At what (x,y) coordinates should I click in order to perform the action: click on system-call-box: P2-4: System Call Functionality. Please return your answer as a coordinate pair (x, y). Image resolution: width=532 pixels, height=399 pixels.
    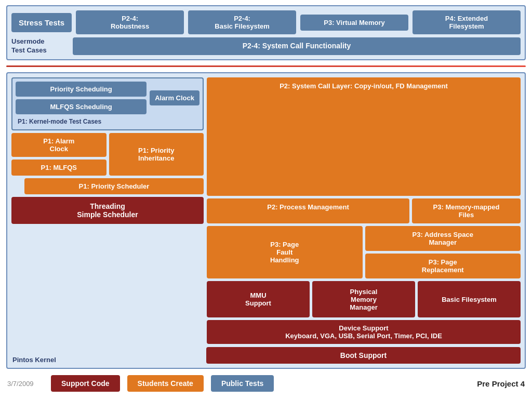
    Looking at the image, I should click on (297, 46).